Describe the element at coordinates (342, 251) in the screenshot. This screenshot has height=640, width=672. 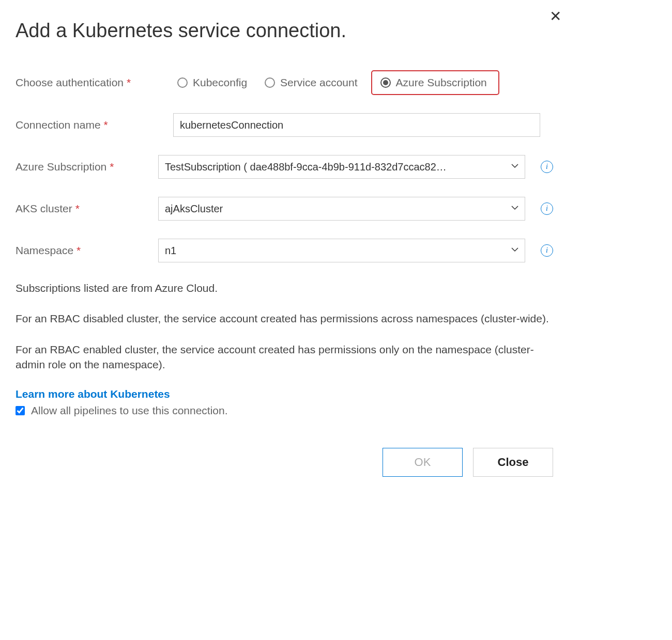
I see `namespace-select: n1` at that location.